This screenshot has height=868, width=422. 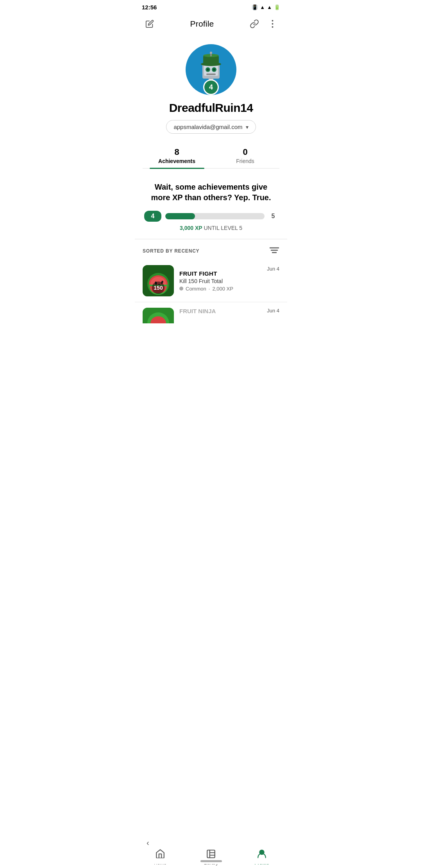 What do you see at coordinates (273, 310) in the screenshot?
I see `achievement-date-1-partial: Jun 4` at bounding box center [273, 310].